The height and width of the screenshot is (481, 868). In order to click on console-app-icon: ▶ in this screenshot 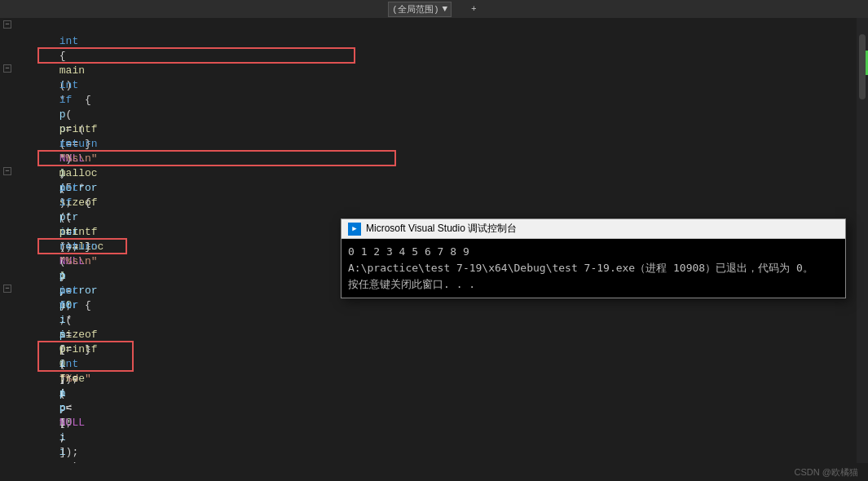, I will do `click(355, 229)`.